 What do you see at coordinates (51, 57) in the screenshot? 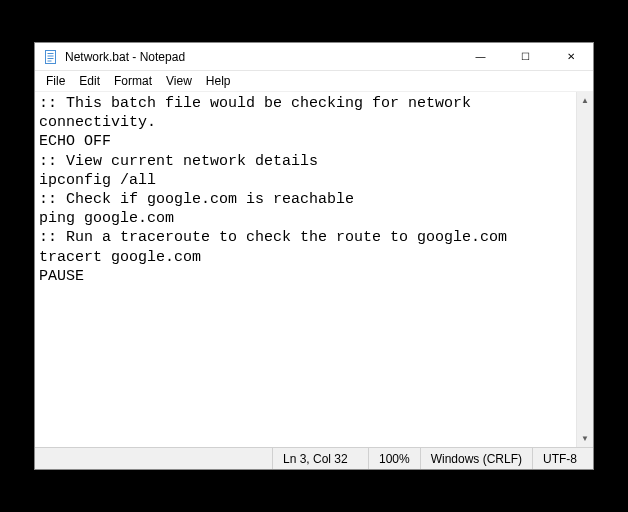
I see `notepad-icon` at bounding box center [51, 57].